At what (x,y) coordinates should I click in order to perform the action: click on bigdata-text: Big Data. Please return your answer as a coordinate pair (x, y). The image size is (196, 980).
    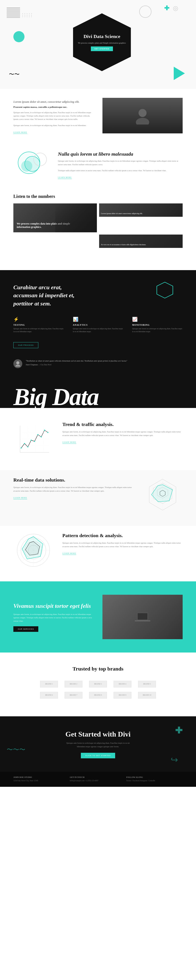
    Looking at the image, I should click on (98, 397).